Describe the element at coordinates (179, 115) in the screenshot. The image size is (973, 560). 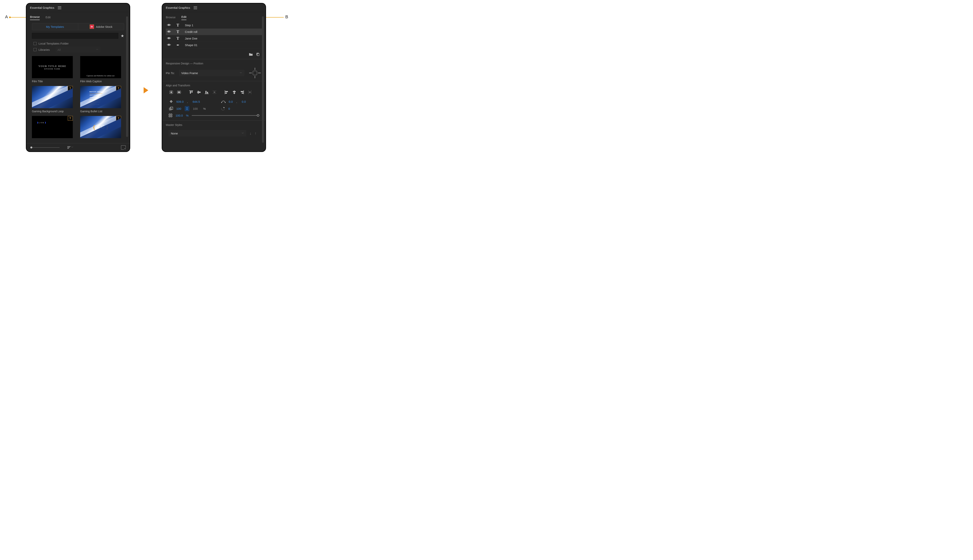
I see `opacity-value: 100.0` at that location.